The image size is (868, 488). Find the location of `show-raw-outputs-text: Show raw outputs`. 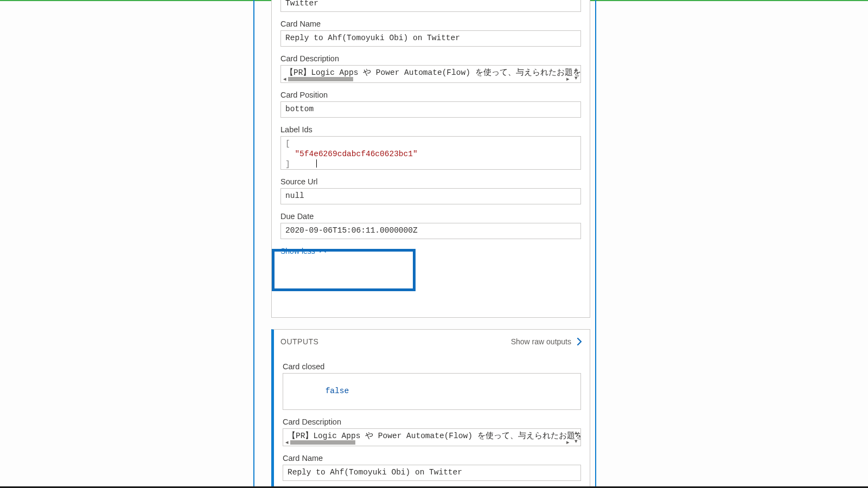

show-raw-outputs-text: Show raw outputs is located at coordinates (541, 342).